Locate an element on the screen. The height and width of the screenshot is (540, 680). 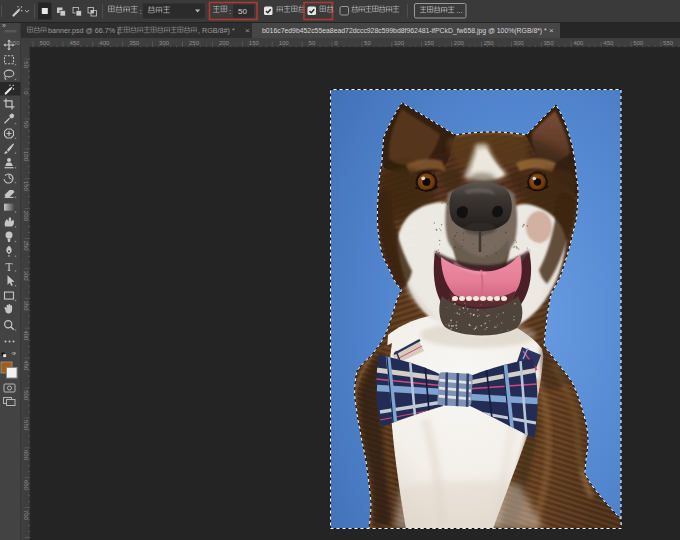
svg-text:b016c7ed9b452c55ea8ead72dccc92: b016c7ed9b452c55ea8ead72dccc928c599bd8f9… is located at coordinates (404, 31).